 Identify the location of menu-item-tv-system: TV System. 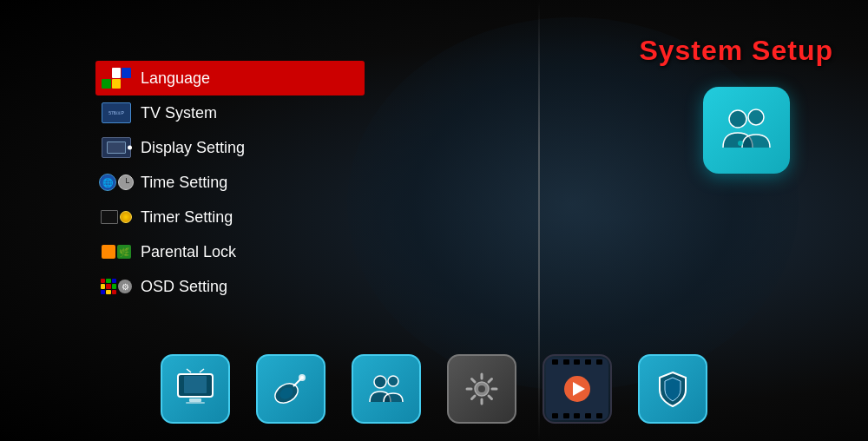
(230, 113).